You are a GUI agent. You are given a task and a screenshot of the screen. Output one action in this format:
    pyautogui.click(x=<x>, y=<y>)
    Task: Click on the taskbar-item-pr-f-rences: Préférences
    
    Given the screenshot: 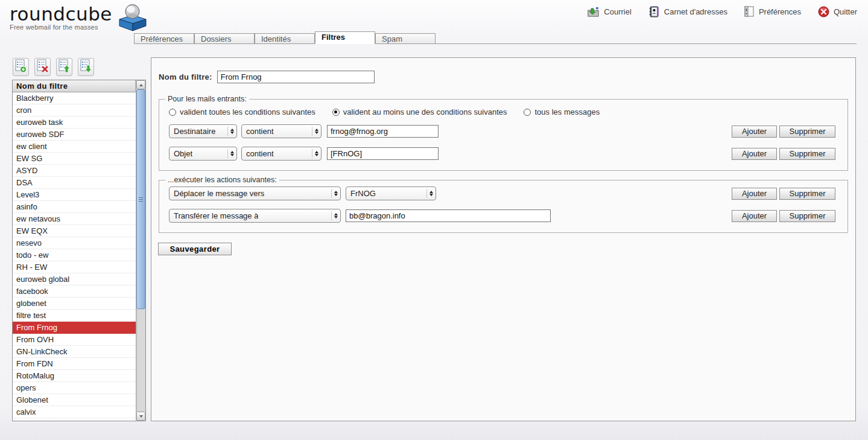 What is the action you would take?
    pyautogui.click(x=773, y=12)
    